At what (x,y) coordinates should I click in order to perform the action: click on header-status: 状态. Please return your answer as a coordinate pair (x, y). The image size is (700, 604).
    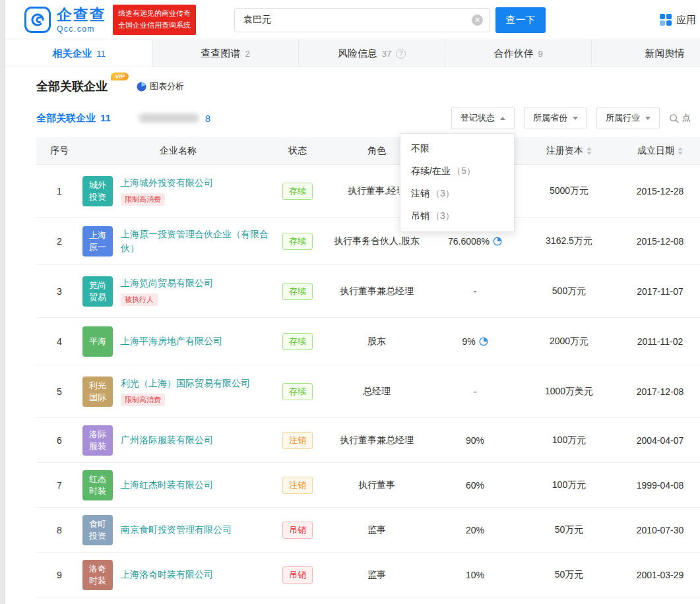
    Looking at the image, I should click on (298, 151).